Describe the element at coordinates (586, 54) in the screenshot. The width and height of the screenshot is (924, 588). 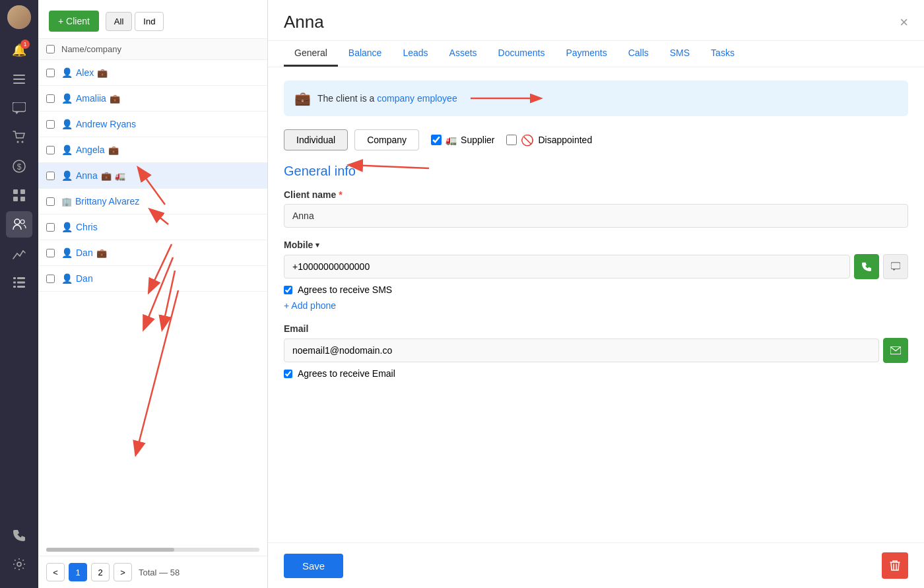
I see `tab-payments: Payments` at that location.